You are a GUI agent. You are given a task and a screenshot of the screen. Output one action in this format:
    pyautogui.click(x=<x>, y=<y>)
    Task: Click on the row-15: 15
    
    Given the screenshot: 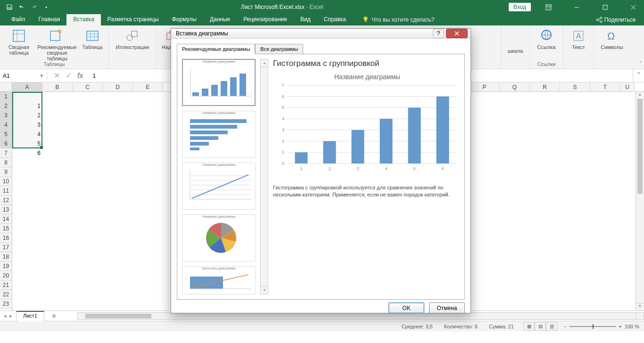 What is the action you would take?
    pyautogui.click(x=6, y=229)
    